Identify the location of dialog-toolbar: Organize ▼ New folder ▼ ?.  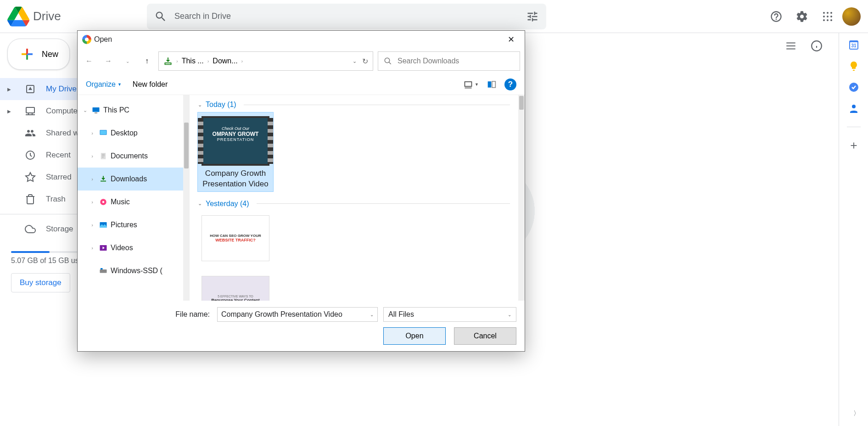
(301, 84).